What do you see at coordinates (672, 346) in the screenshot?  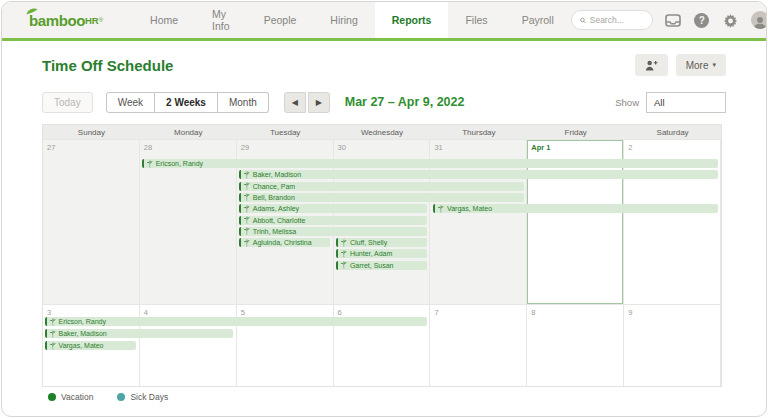 I see `day-cell: 9` at bounding box center [672, 346].